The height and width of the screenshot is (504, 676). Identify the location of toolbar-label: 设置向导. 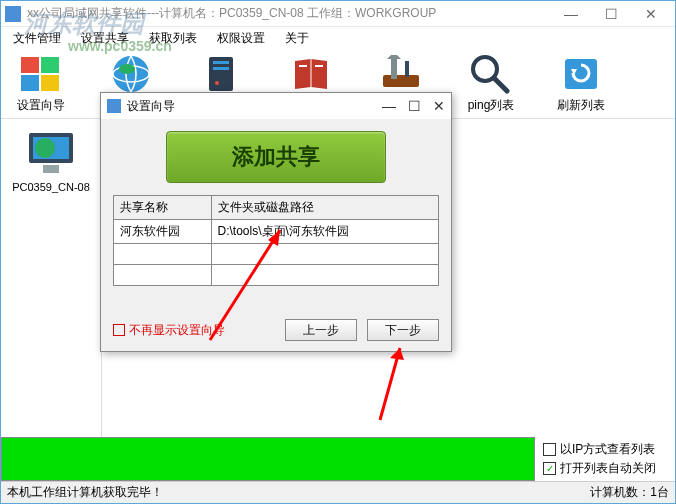
(41, 106).